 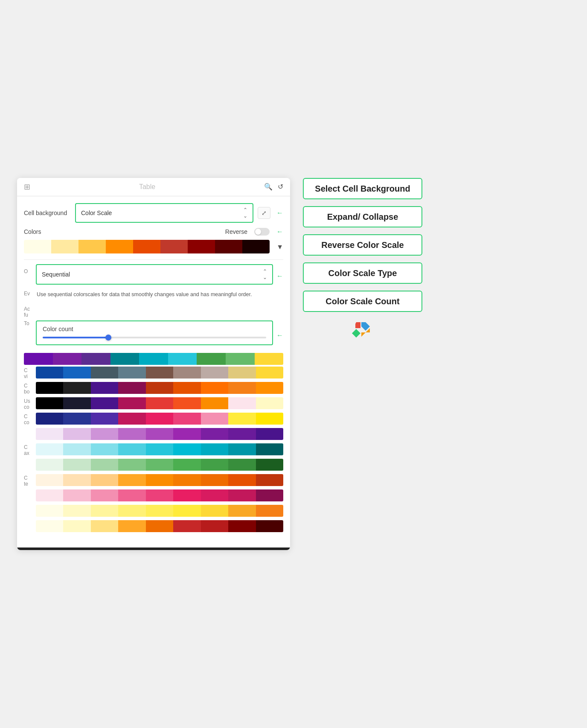 I want to click on us-co-label: Usco, so click(x=29, y=404).